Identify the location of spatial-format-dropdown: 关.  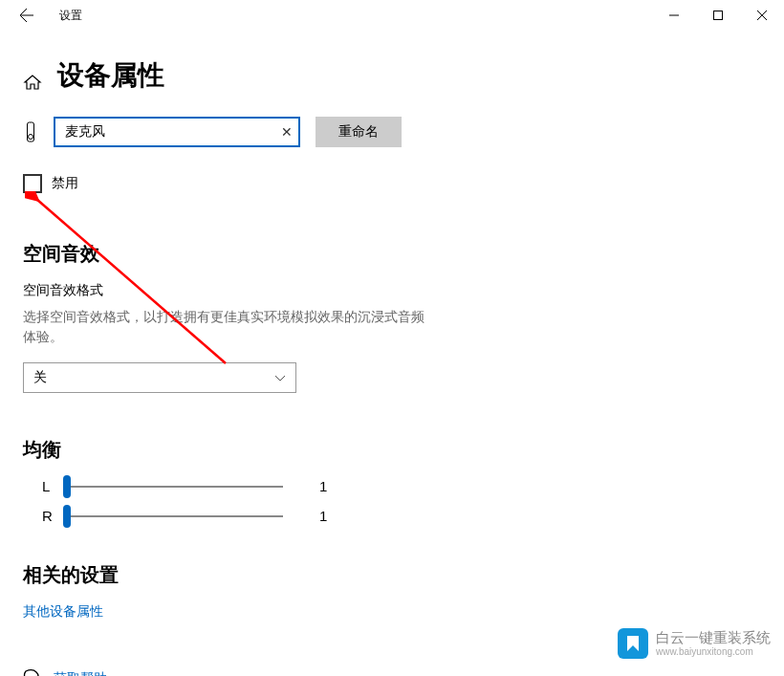
(160, 378).